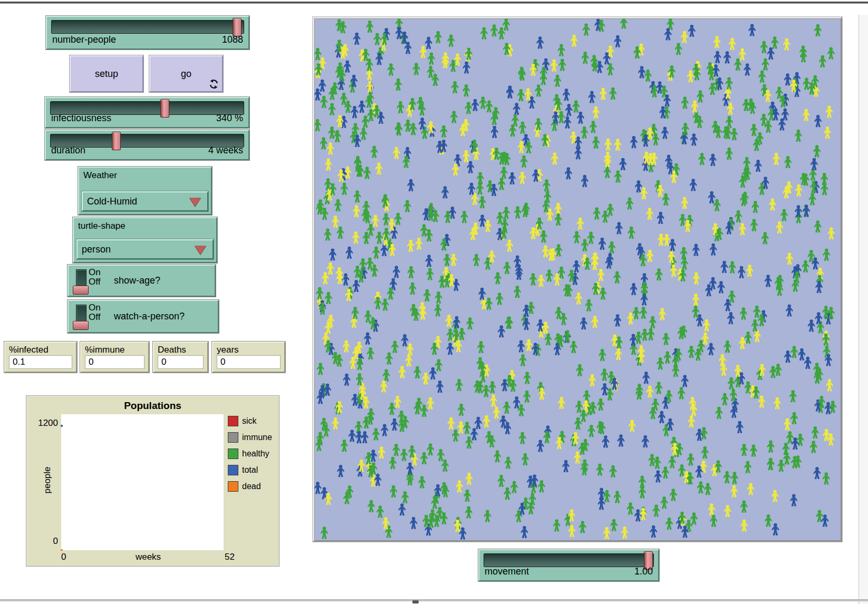  I want to click on legend-label: healthy, so click(256, 454).